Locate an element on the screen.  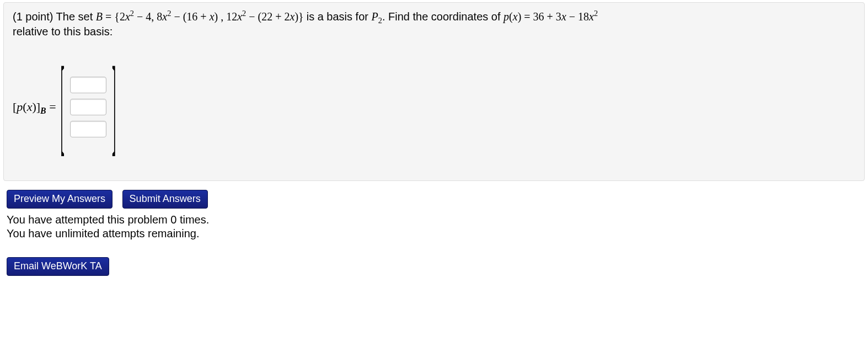
text-fragment: . Find the coordinates of is located at coordinates (443, 17).